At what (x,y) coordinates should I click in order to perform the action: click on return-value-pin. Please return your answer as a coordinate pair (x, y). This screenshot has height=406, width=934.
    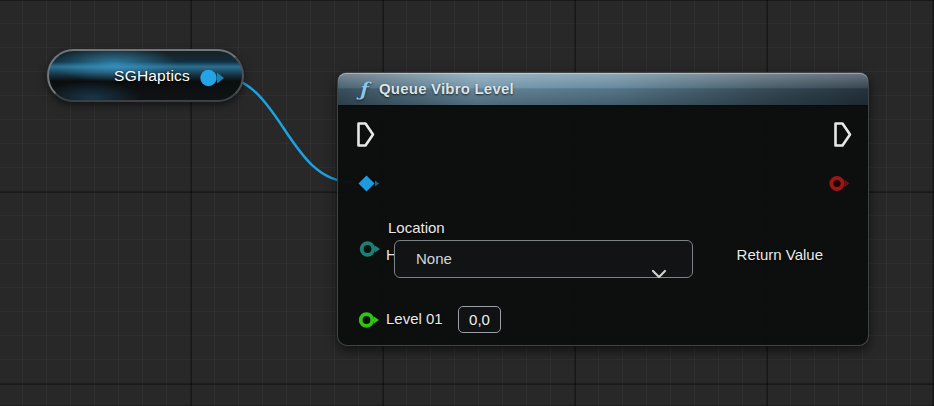
    Looking at the image, I should click on (840, 186).